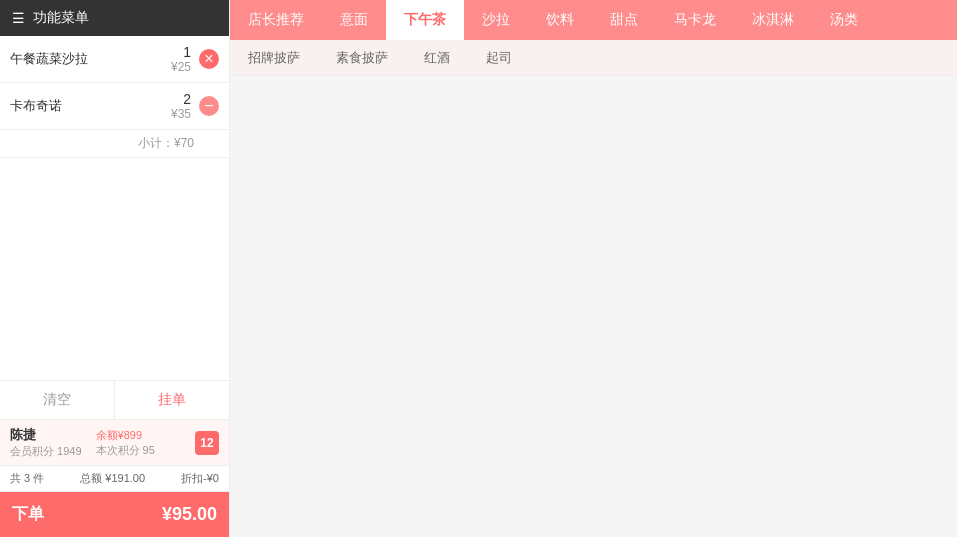 This screenshot has height=537, width=957. What do you see at coordinates (58, 400) in the screenshot?
I see `clear-cart-button: 清空` at bounding box center [58, 400].